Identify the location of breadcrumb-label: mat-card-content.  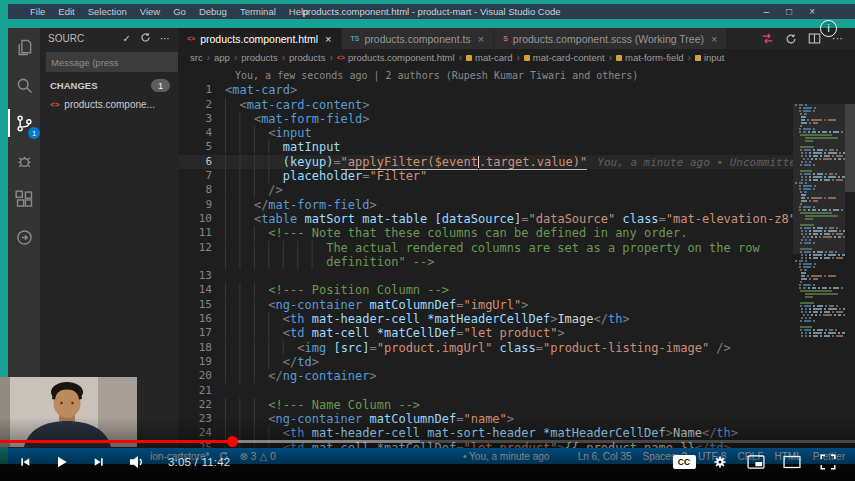
(569, 58).